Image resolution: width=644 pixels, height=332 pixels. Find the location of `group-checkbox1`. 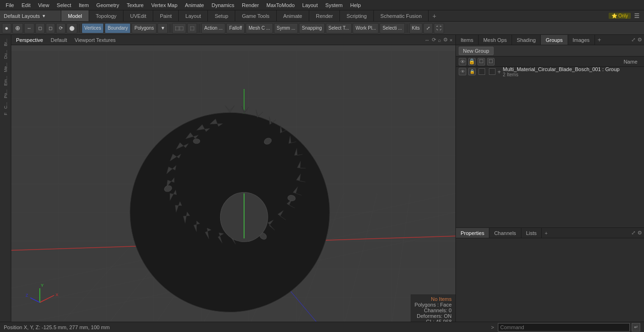

group-checkbox1 is located at coordinates (482, 72).